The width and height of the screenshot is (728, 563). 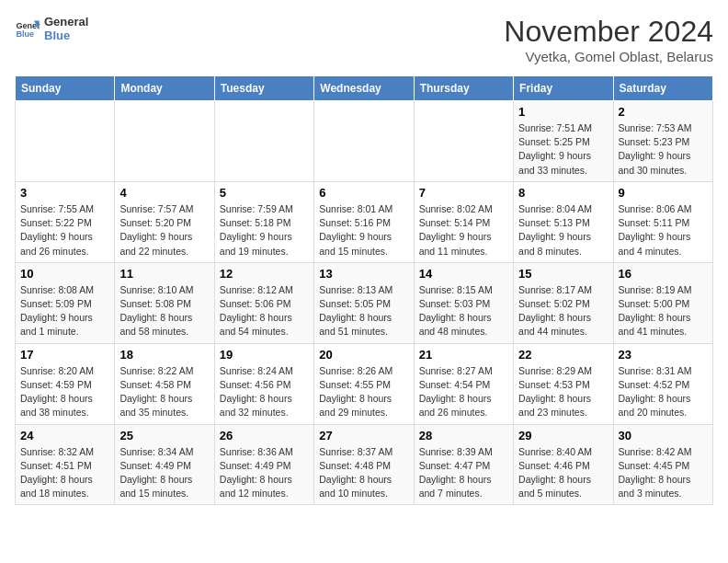 What do you see at coordinates (563, 384) in the screenshot?
I see `day-cell: 22Sunrise: 8:29 AMSunset: 4:53 PMDayligh…` at bounding box center [563, 384].